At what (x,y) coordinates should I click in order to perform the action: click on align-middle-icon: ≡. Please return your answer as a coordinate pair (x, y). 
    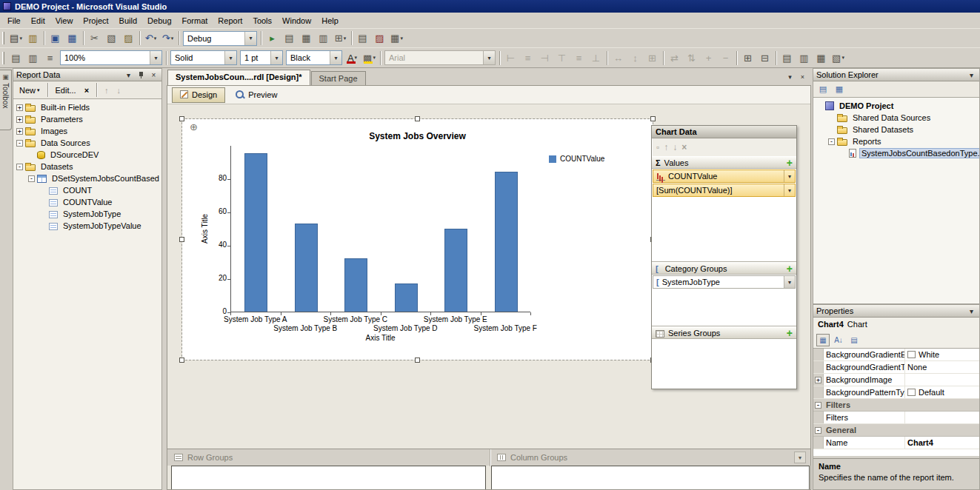
    Looking at the image, I should click on (579, 58).